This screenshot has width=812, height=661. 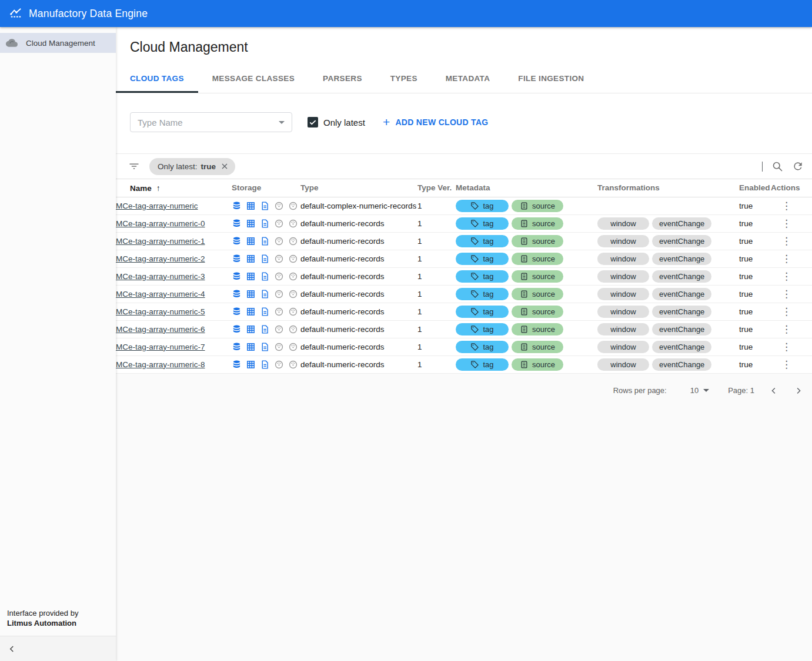 What do you see at coordinates (161, 329) in the screenshot?
I see `cloud-tag-name-link: MCe-tag-array-numeric-6` at bounding box center [161, 329].